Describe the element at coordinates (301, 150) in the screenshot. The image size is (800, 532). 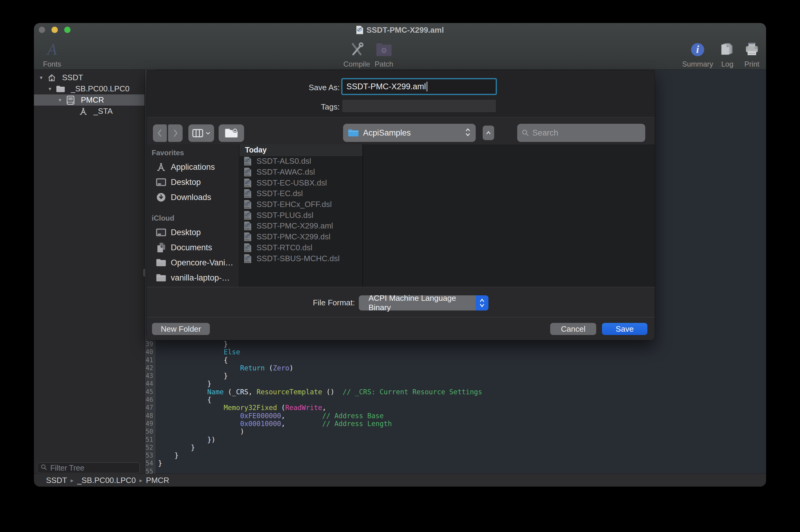
I see `date-group-header: Today` at that location.